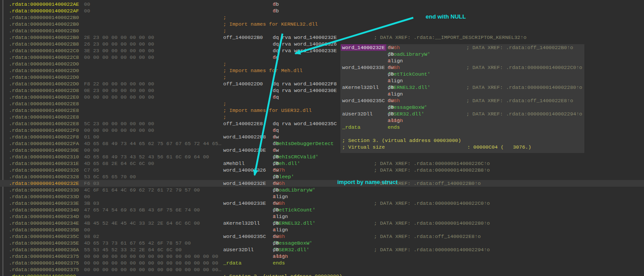 The image size is (644, 276). I want to click on popup-row, so click(462, 134).